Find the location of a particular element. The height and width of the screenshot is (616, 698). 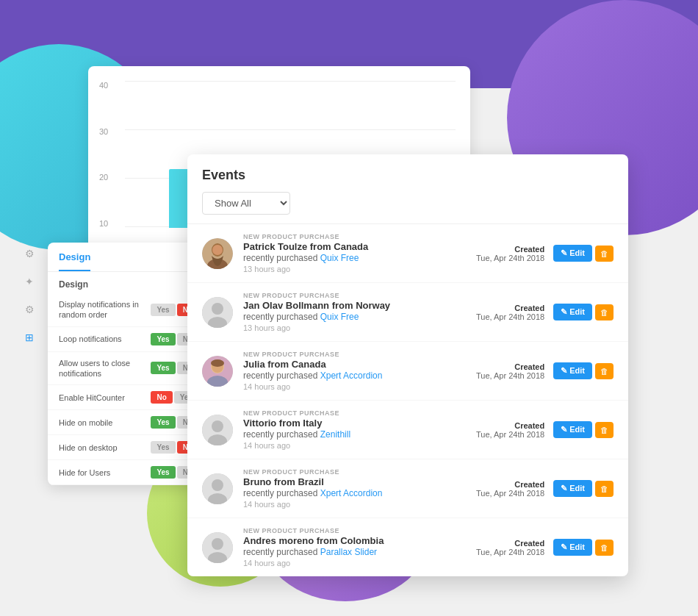

design-row-users-label: Hide for Users is located at coordinates (104, 473).